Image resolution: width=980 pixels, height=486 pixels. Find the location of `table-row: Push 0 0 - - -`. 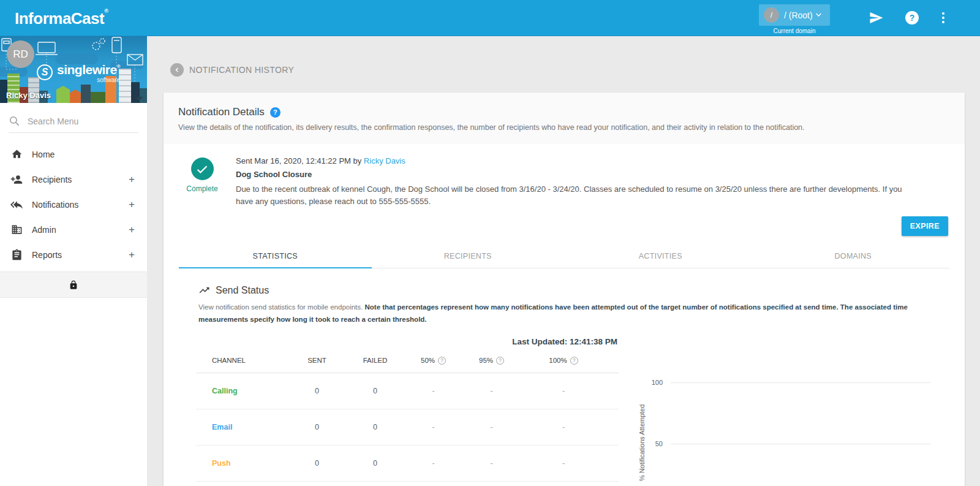

table-row: Push 0 0 - - - is located at coordinates (407, 463).